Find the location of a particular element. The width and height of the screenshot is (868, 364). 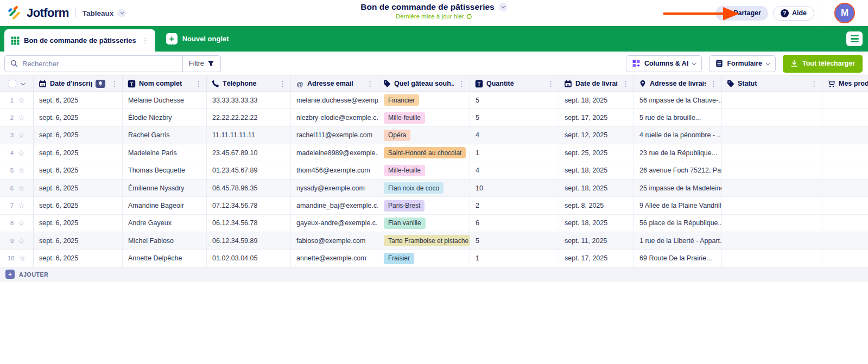

cell-phone: 23.45.67.89.10 is located at coordinates (249, 153).